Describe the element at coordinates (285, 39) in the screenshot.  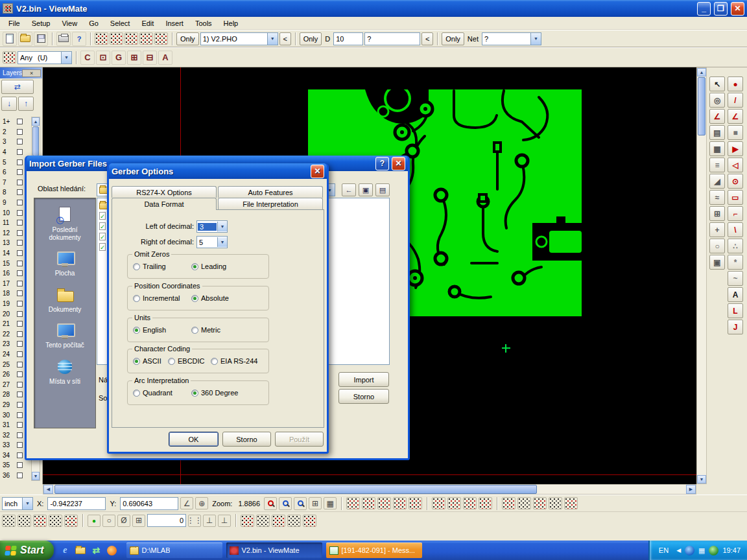
I see `prev-layer-button: <` at that location.